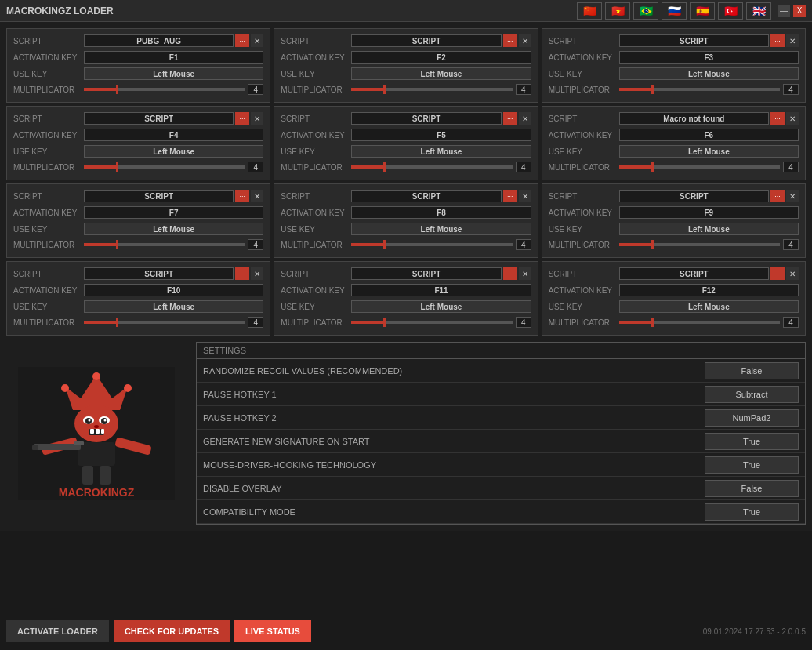  I want to click on close-button: X, so click(799, 11).